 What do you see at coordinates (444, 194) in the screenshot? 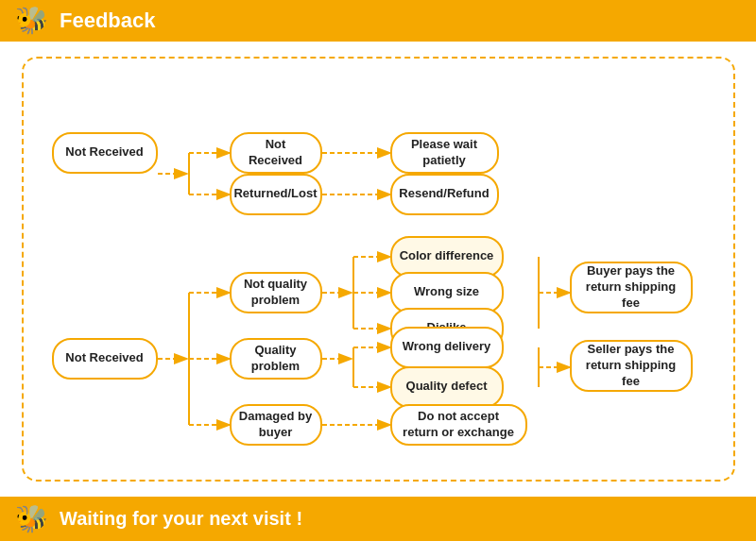
I see `node-resend-refund: Resend/Refund` at bounding box center [444, 194].